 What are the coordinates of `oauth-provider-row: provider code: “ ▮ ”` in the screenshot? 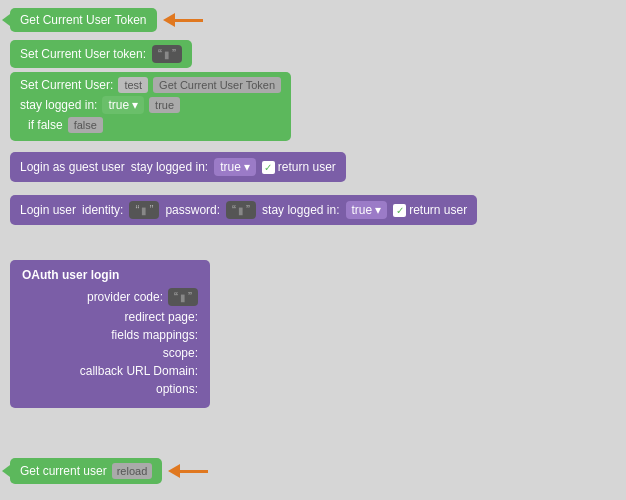 It's located at (110, 297).